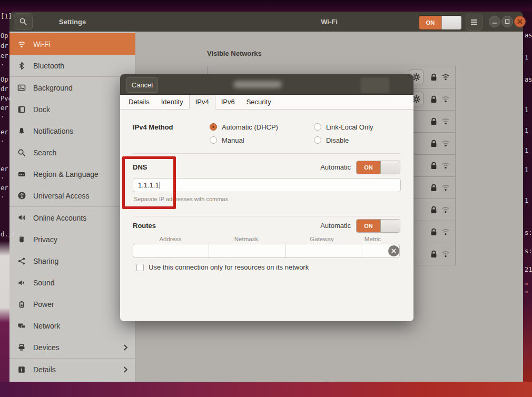 The image size is (532, 397). What do you see at coordinates (337, 140) in the screenshot?
I see `radio-disable-label: Disable` at bounding box center [337, 140].